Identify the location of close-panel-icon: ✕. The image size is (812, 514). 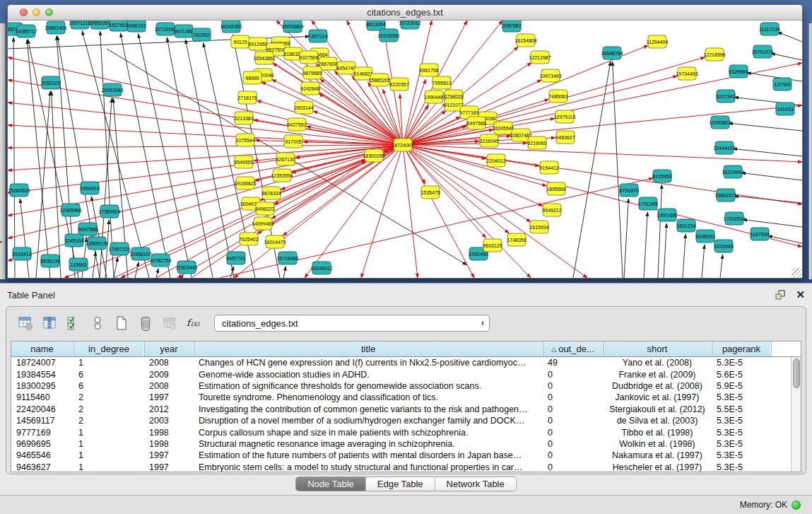
(800, 295).